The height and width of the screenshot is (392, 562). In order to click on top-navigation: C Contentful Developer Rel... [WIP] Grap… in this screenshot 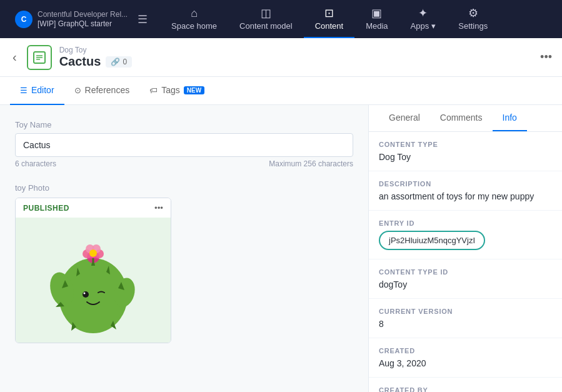, I will do `click(281, 19)`.